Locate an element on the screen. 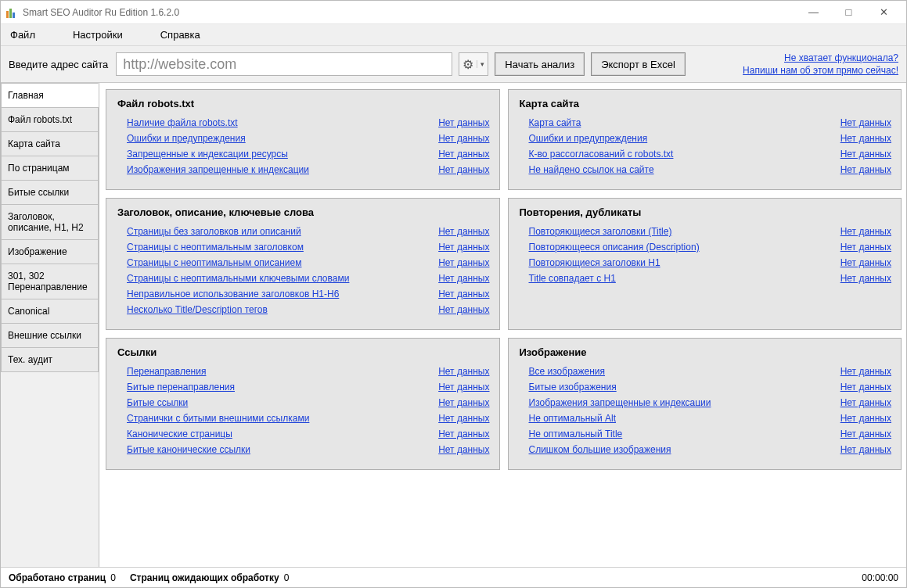 This screenshot has height=588, width=907. card-item-link: Страницы с неоптимальным описанием is located at coordinates (214, 263).